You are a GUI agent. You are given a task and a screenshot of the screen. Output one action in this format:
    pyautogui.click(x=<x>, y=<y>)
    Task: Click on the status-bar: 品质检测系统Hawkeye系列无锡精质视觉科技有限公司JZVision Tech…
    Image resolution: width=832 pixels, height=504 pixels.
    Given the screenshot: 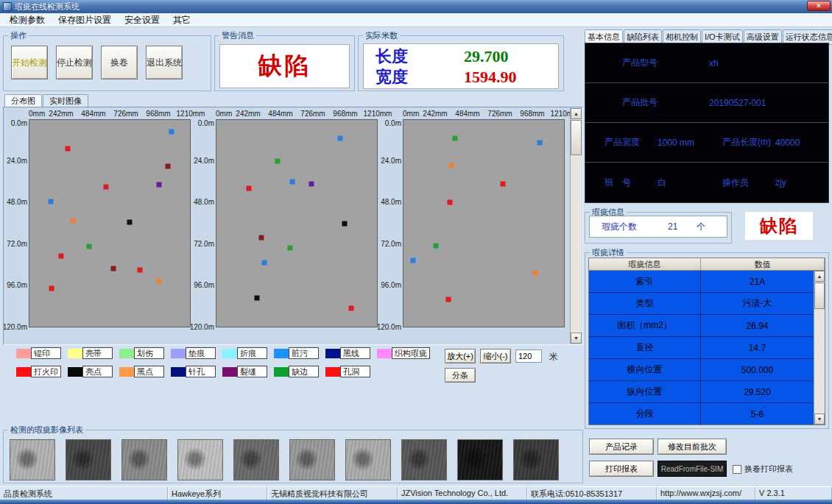 What is the action you would take?
    pyautogui.click(x=416, y=493)
    